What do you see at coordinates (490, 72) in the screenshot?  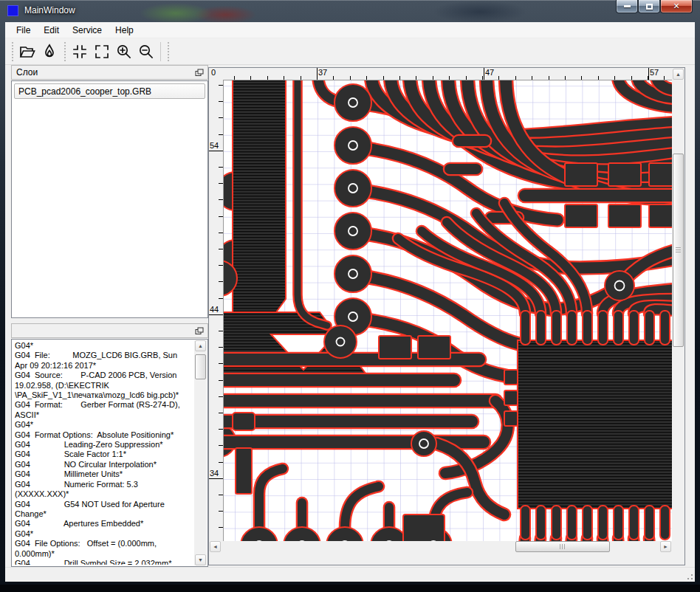 I see `ruler-label: 47` at bounding box center [490, 72].